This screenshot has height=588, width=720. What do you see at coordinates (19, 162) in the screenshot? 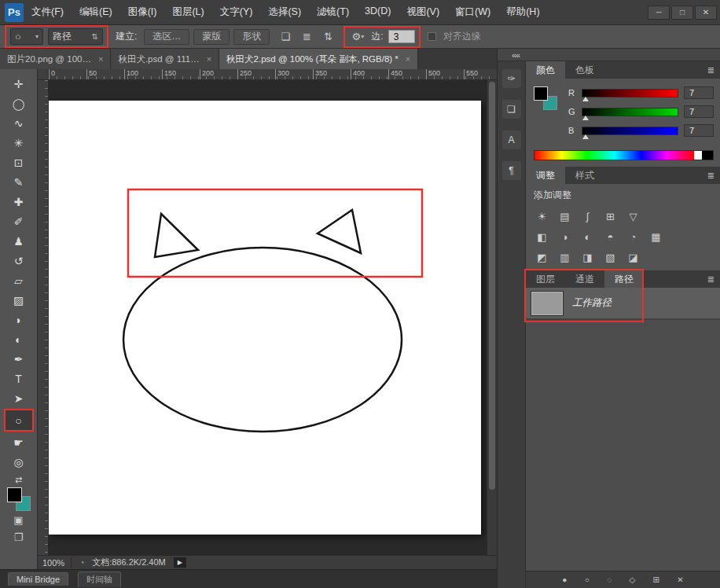
I see `crop-tool: ⊡` at bounding box center [19, 162].